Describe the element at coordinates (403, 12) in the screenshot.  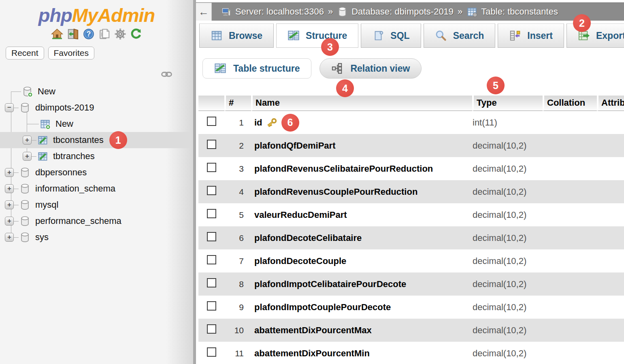
I see `breadcrumb-text: Database: dbimpots-2019` at that location.